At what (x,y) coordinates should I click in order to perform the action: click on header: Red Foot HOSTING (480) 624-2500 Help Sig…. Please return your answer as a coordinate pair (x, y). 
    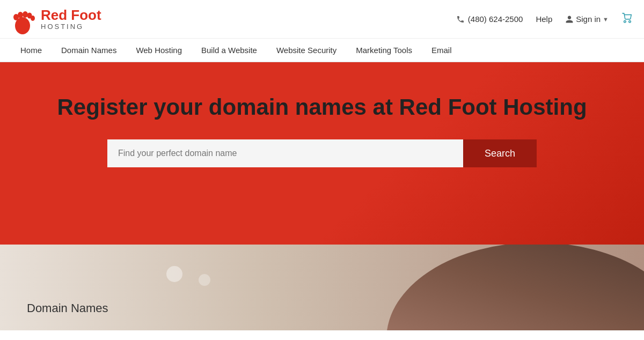
    Looking at the image, I should click on (322, 19).